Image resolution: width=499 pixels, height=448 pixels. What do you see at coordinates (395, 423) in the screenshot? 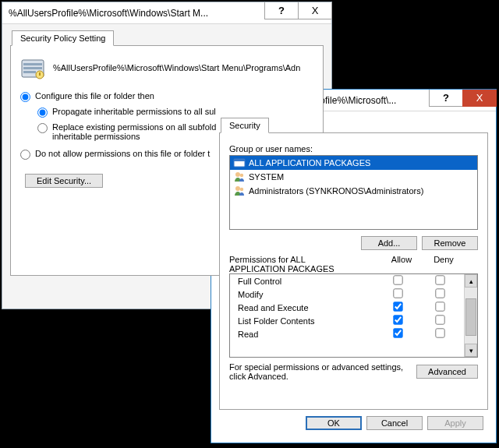
I see `cancel-button: Cancel` at bounding box center [395, 423].